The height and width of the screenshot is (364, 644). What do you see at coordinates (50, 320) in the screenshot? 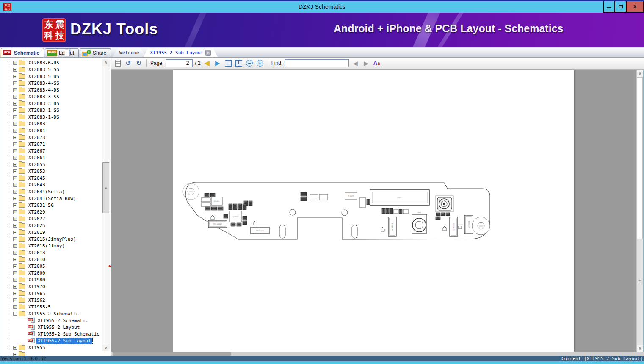
I see `tree-item: PDFXT1955-2 Schematic` at bounding box center [50, 320].